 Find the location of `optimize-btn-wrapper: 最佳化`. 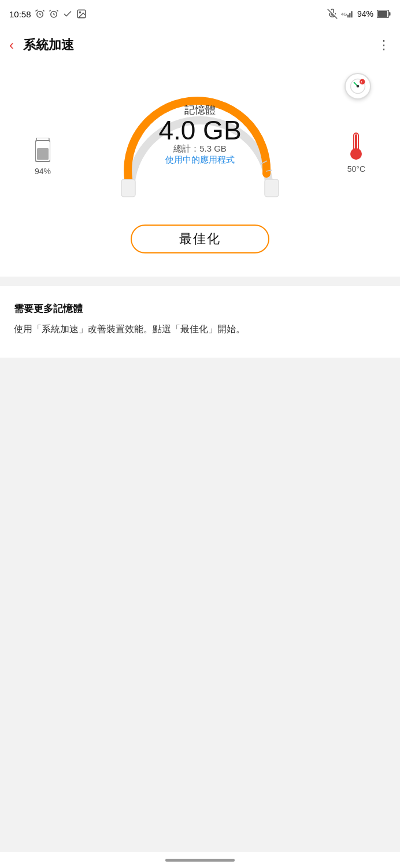

optimize-btn-wrapper: 最佳化 is located at coordinates (200, 239).